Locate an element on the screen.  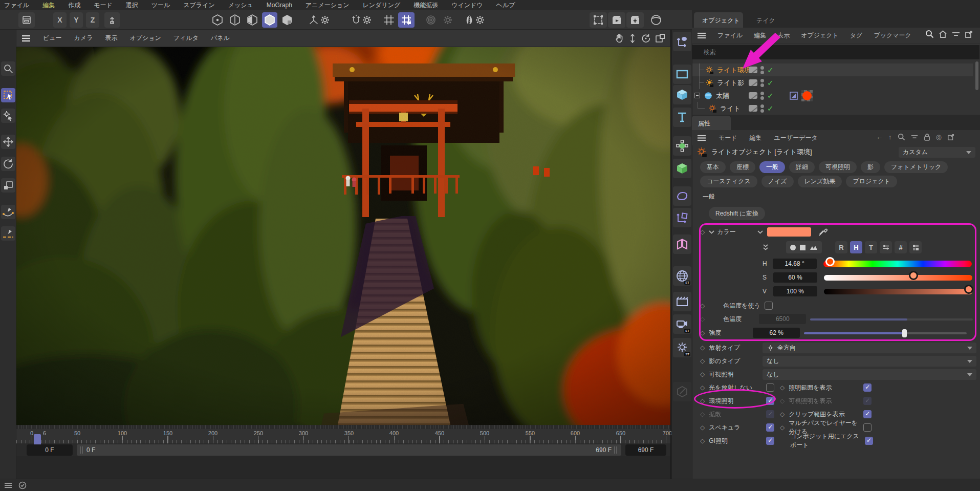
history-up-icon: ↑ is located at coordinates (890, 137).